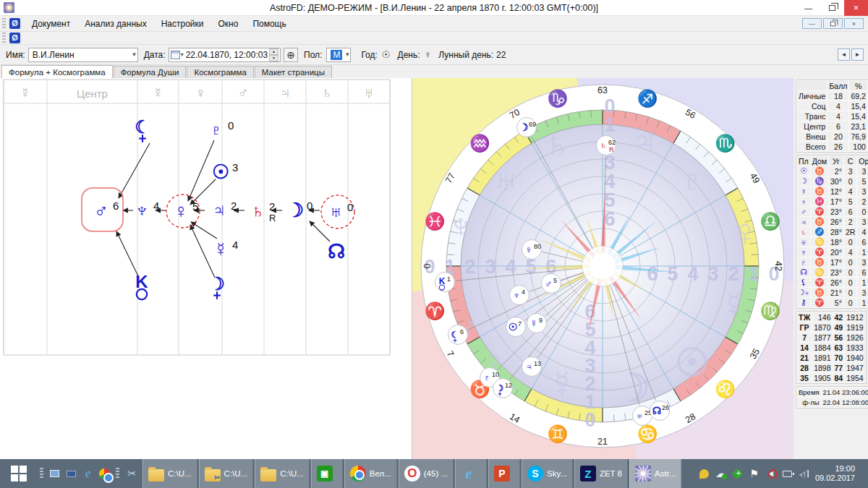 This screenshot has width=868, height=488. What do you see at coordinates (832, 8) in the screenshot?
I see `restore-button` at bounding box center [832, 8].